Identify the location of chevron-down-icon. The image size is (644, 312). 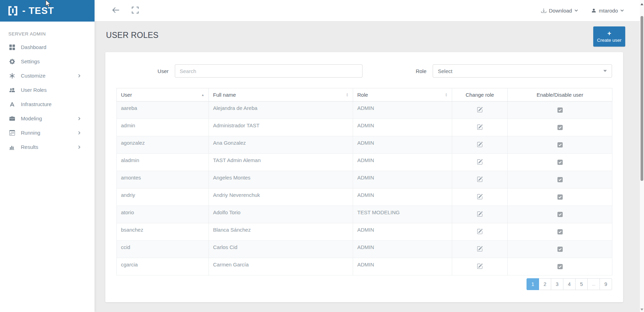
(576, 10).